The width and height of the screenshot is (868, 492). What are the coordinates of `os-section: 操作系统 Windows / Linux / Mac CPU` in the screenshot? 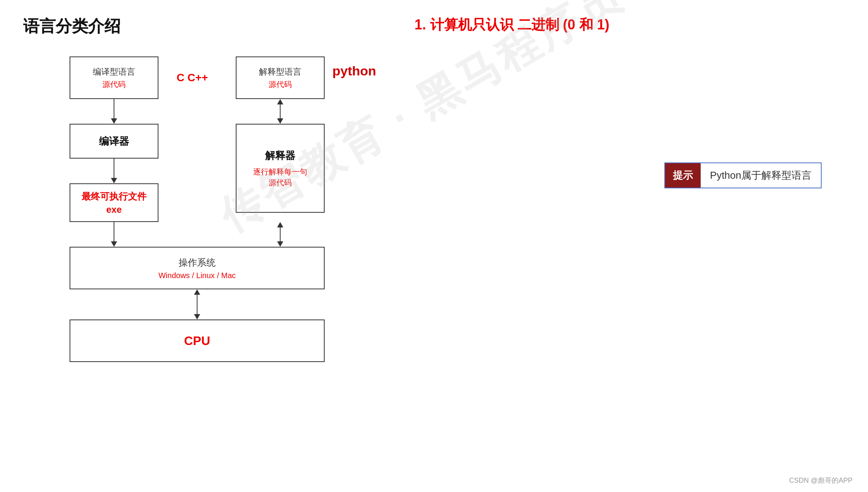 It's located at (197, 304).